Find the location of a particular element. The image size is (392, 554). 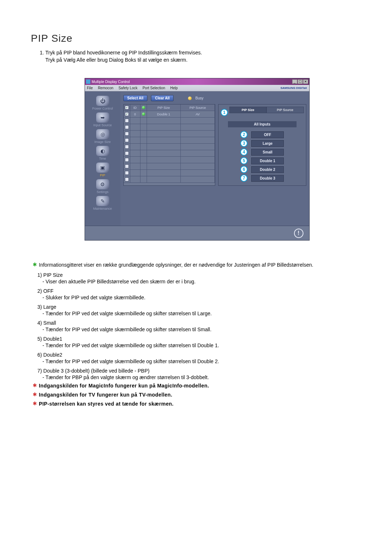

desc-item-title: 5) Double1 is located at coordinates (200, 339).